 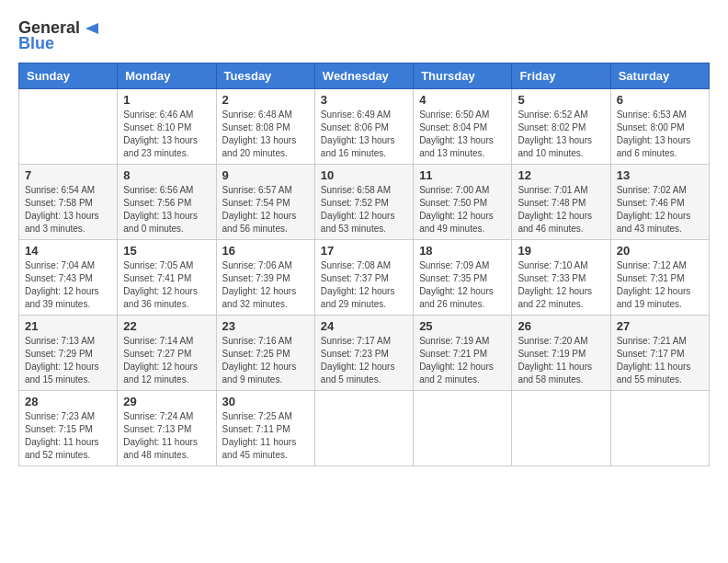 I want to click on day-number: 30, so click(x=266, y=401).